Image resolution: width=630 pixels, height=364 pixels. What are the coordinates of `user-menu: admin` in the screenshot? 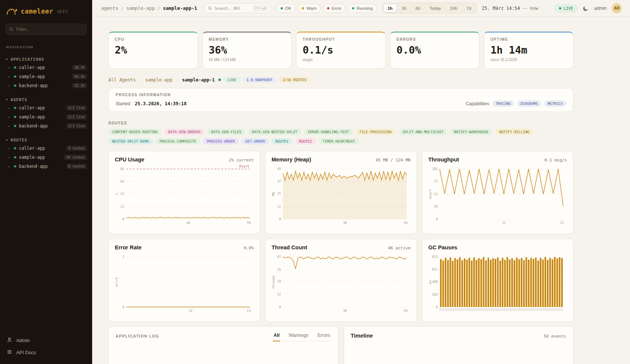 It's located at (601, 8).